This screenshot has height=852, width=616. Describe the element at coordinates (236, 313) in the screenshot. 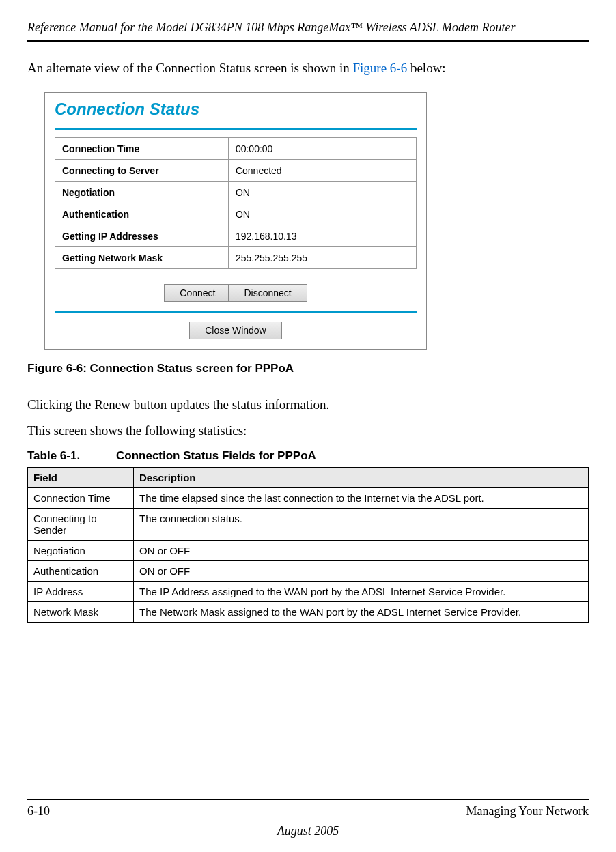

I see `screenshot-rule-bottom` at that location.